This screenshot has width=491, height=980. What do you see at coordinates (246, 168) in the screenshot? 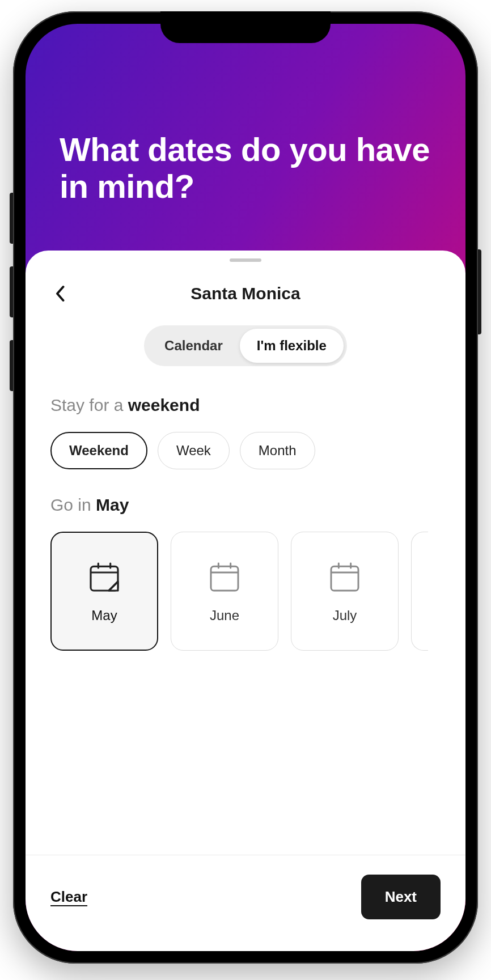
I see `page-title: What dates do you have in mind?` at bounding box center [246, 168].